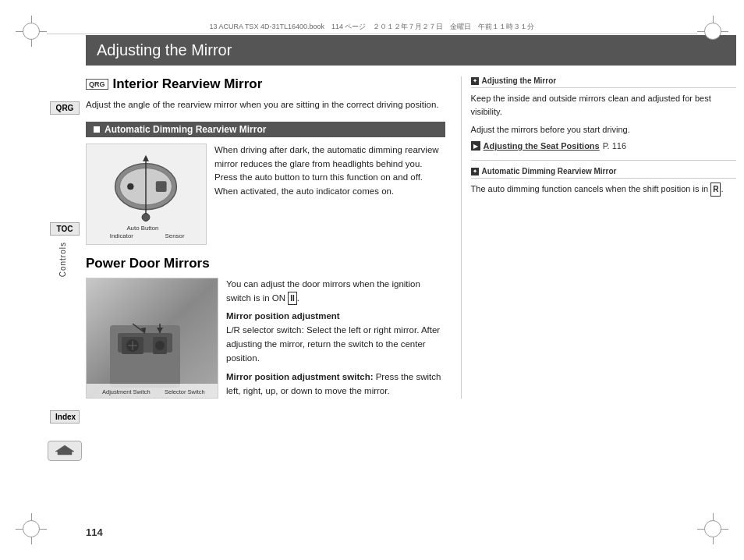 The height and width of the screenshot is (560, 744). Describe the element at coordinates (476, 146) in the screenshot. I see `link-icon: ▶` at that location.